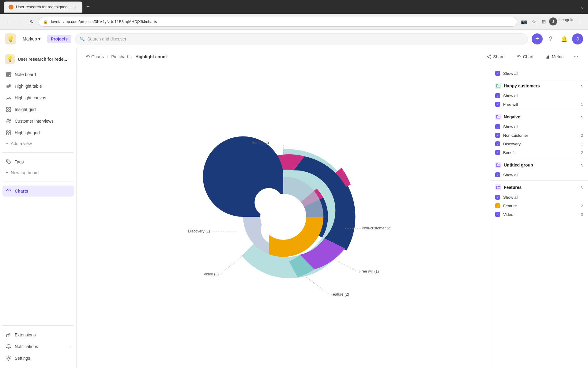 The width and height of the screenshot is (588, 368). I want to click on content-toolbar: Charts / Pie chart / Highlight count Sha…, so click(332, 57).